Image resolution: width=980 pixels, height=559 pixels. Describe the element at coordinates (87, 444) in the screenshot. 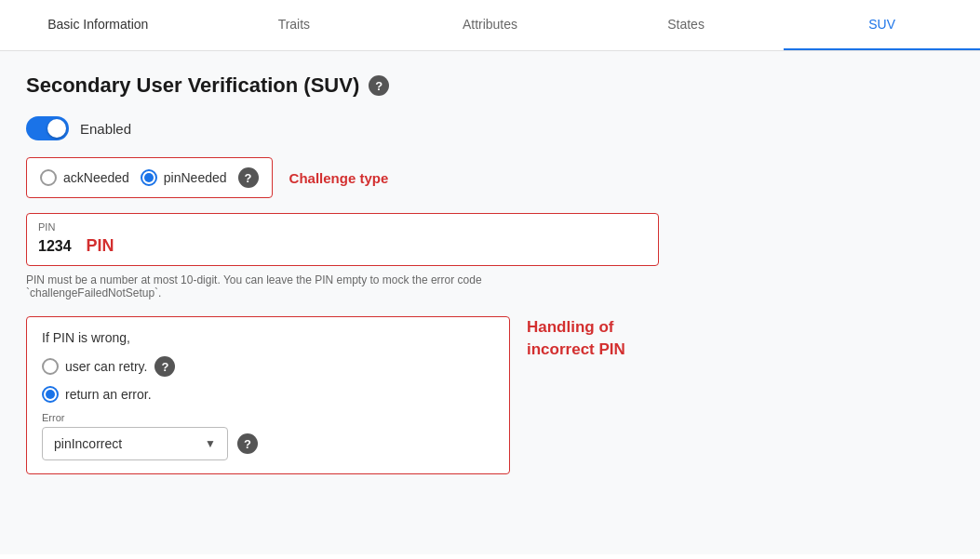

I see `error-dropdown-value: pinIncorrect` at that location.